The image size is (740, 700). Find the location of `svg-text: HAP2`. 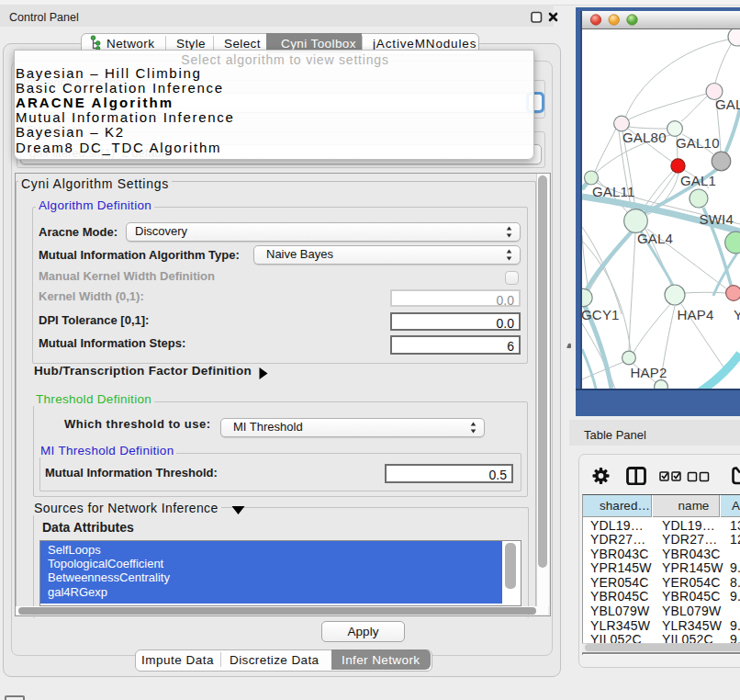

svg-text: HAP2 is located at coordinates (649, 373).